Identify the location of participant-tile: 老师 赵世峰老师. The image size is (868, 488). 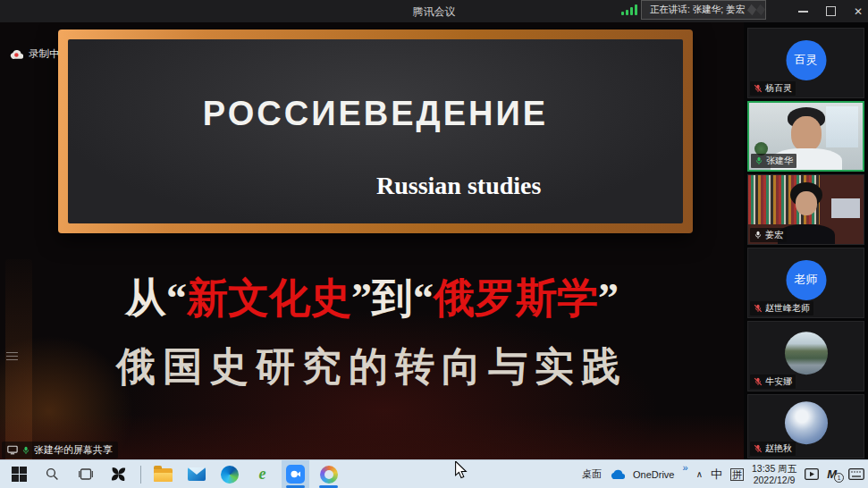
(806, 282).